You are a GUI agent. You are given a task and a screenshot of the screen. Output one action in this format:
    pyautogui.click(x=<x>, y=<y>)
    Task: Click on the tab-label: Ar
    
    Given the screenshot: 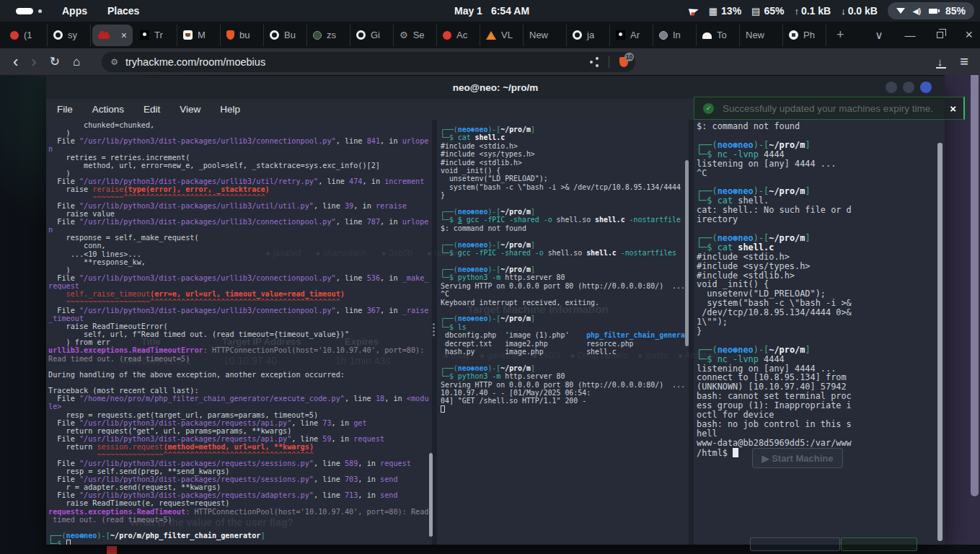 What is the action you would take?
    pyautogui.click(x=635, y=35)
    